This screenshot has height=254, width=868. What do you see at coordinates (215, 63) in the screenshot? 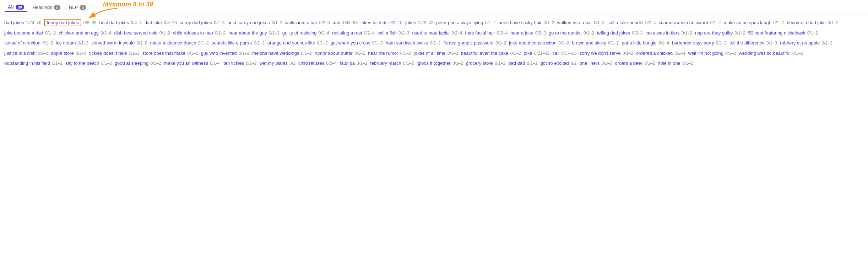
I see `keyword-range: 0/1–4` at bounding box center [215, 63].